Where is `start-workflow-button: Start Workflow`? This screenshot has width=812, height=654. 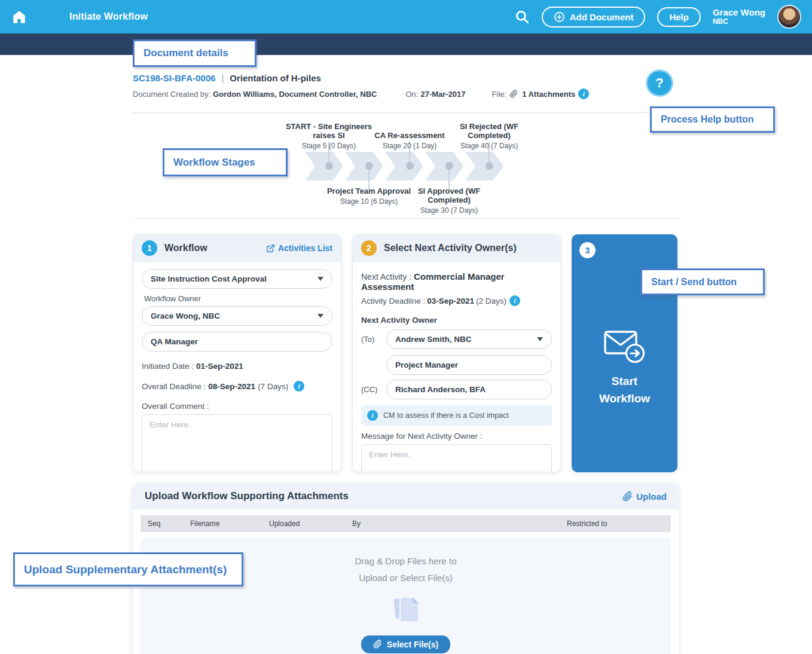 start-workflow-button: Start Workflow is located at coordinates (624, 368).